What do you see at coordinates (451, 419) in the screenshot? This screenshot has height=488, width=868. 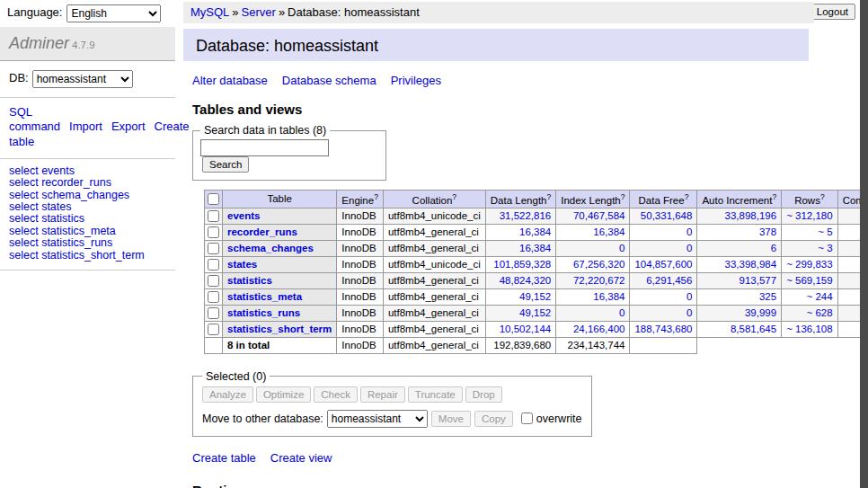 I see `move-button: Move` at bounding box center [451, 419].